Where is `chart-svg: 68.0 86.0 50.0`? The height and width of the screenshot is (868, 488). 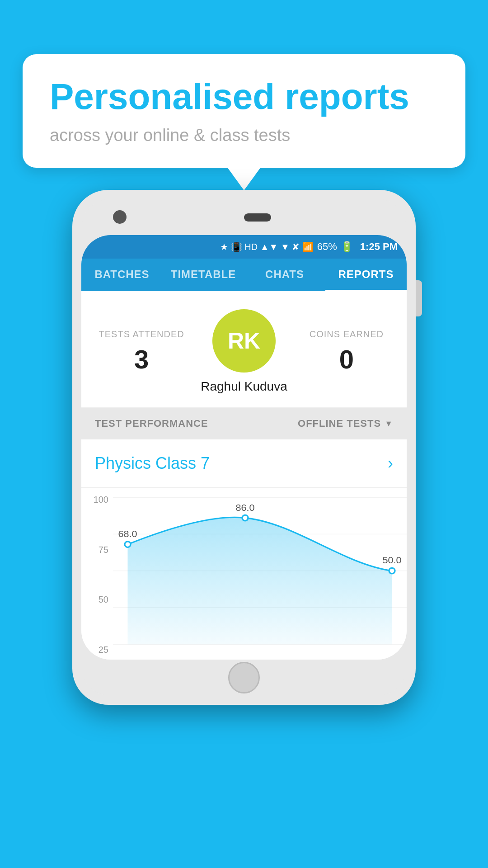 chart-svg: 68.0 86.0 50.0 is located at coordinates (260, 574).